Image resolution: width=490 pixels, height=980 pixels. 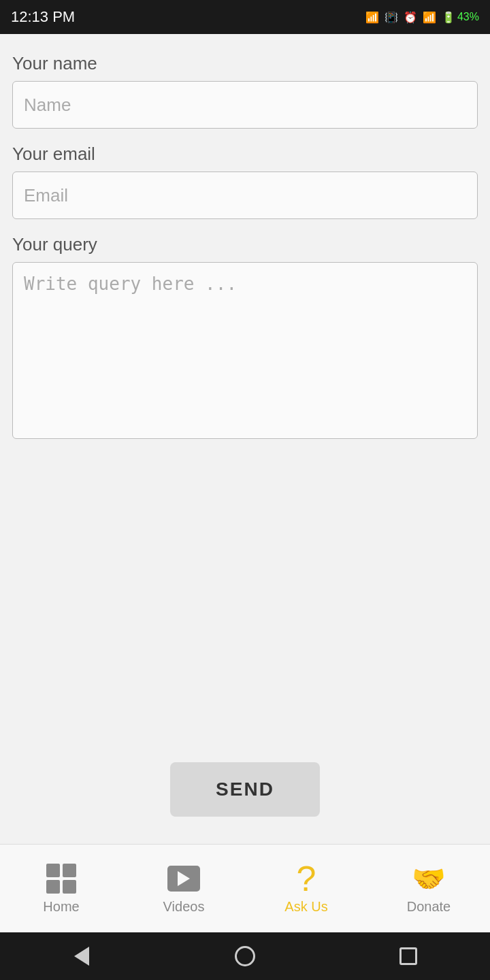 What do you see at coordinates (410, 18) in the screenshot?
I see `clock-icon: ⏰` at bounding box center [410, 18].